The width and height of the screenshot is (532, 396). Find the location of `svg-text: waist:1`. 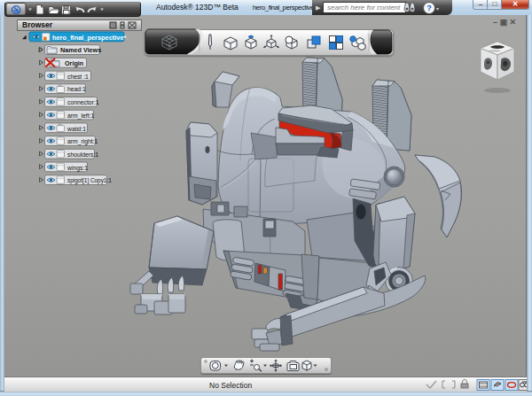

svg-text: waist:1 is located at coordinates (76, 129).